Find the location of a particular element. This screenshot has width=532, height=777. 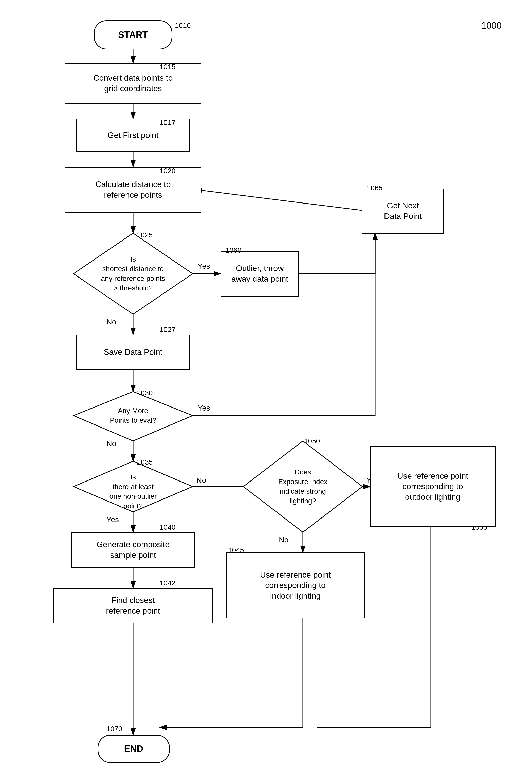

node-1017-label: Get First point is located at coordinates (133, 135).